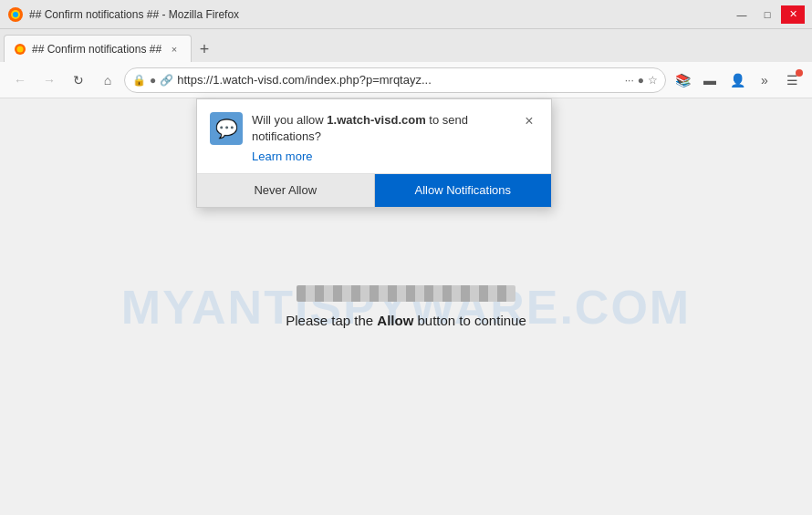 This screenshot has width=812, height=515. What do you see at coordinates (737, 80) in the screenshot?
I see `nav-right: 📚 ▬ 👤 » ☰` at bounding box center [737, 80].